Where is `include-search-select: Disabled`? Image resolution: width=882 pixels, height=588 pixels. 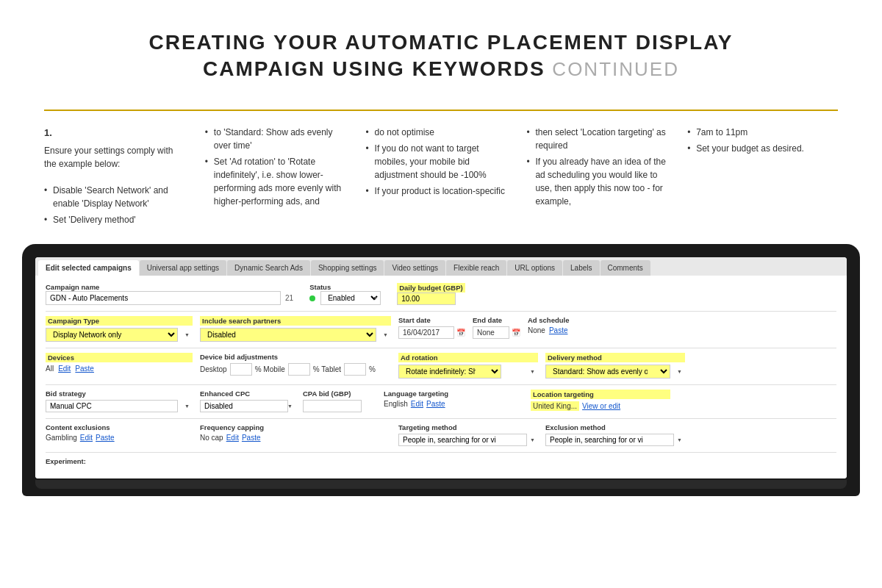 include-search-select: Disabled is located at coordinates (288, 335).